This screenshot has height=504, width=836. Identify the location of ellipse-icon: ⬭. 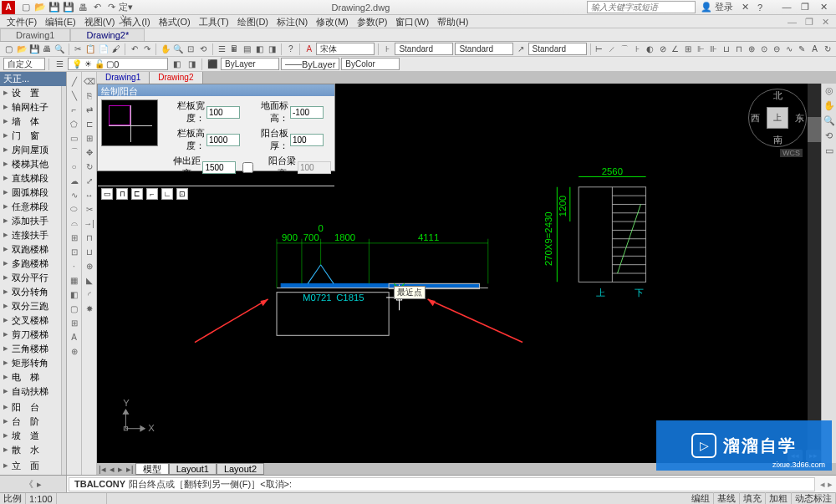
(74, 209).